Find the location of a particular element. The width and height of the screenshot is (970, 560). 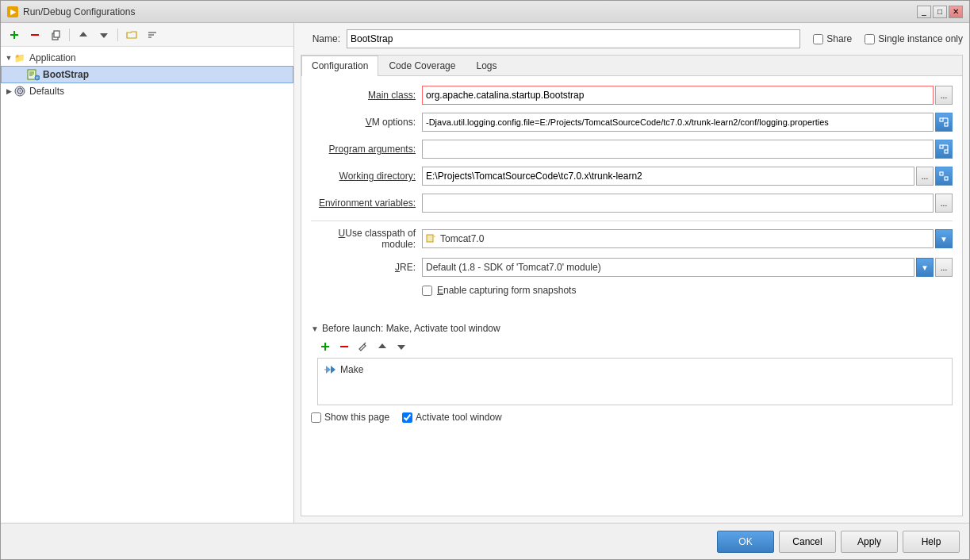

single-instance-checkbox is located at coordinates (869, 40).